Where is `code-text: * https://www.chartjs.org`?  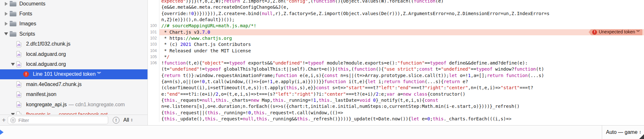
code-text: * https://www.chartjs.org is located at coordinates (402, 39).